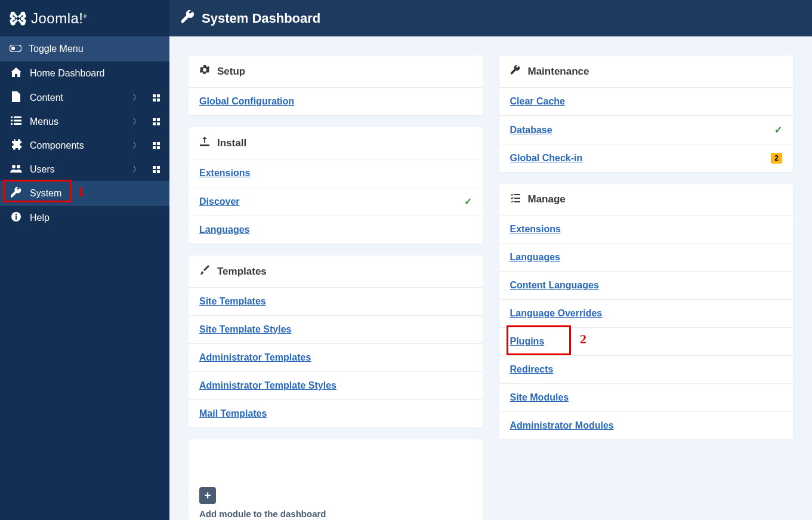 The height and width of the screenshot is (520, 812). What do you see at coordinates (255, 358) in the screenshot?
I see `admin-templates-link: Administrator Templates` at bounding box center [255, 358].